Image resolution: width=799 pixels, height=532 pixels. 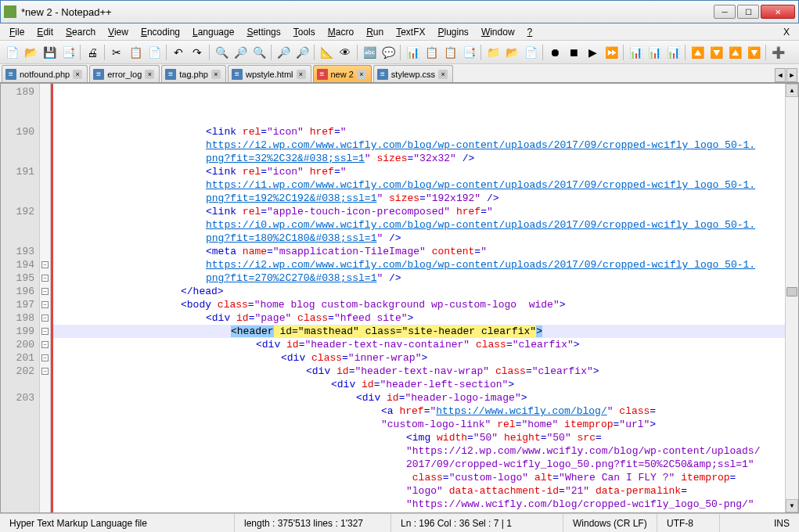 I want to click on menu-view: View, so click(x=118, y=32).